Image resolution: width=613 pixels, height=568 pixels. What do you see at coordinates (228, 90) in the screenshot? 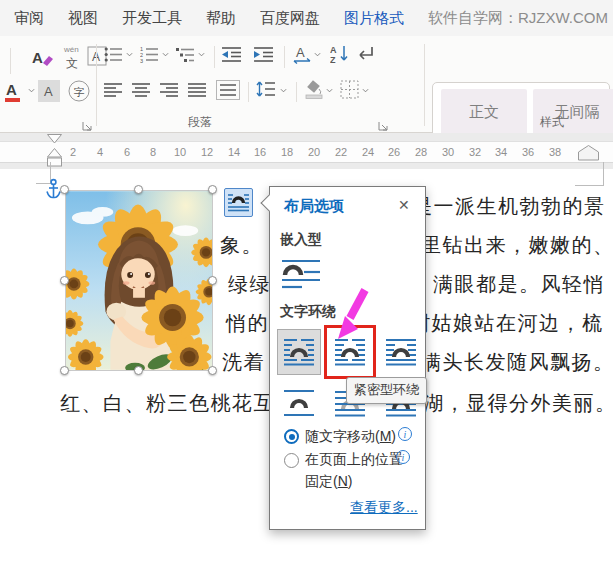
I see `distribute-text-button` at bounding box center [228, 90].